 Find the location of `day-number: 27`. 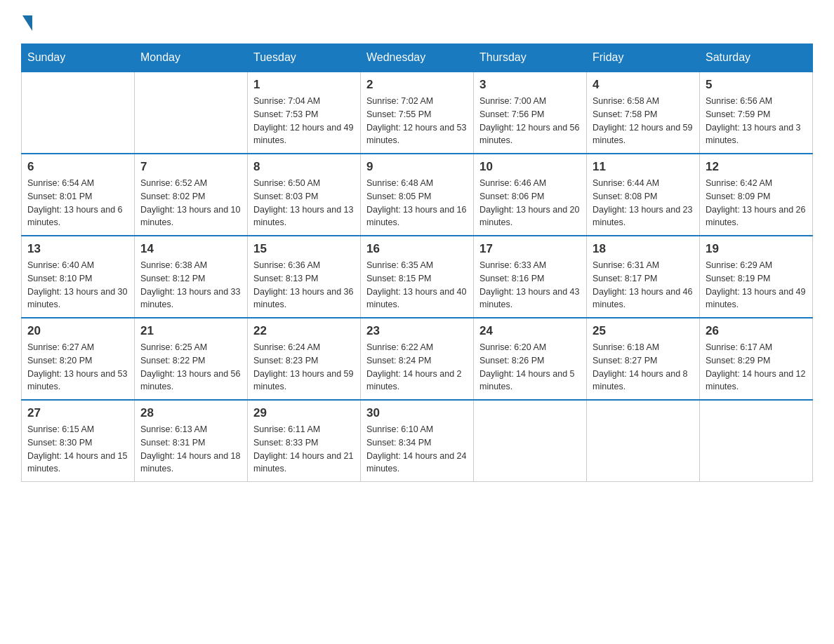

day-number: 27 is located at coordinates (78, 413).